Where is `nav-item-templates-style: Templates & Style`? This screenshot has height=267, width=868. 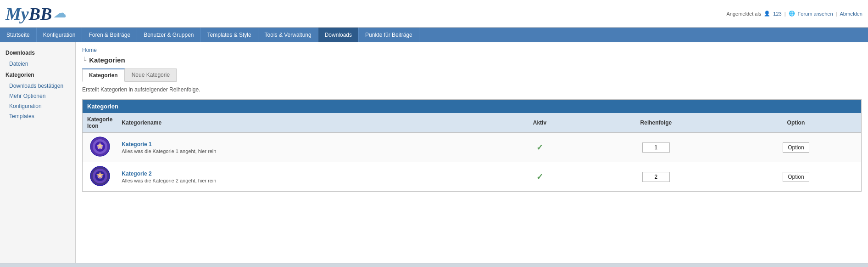
nav-item-templates-style: Templates & Style is located at coordinates (229, 35).